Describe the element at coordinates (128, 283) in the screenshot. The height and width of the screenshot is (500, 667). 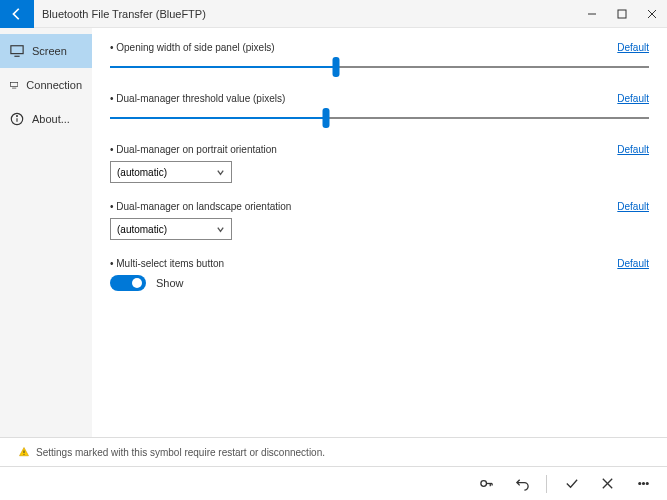
I see `multiselect-toggle` at that location.